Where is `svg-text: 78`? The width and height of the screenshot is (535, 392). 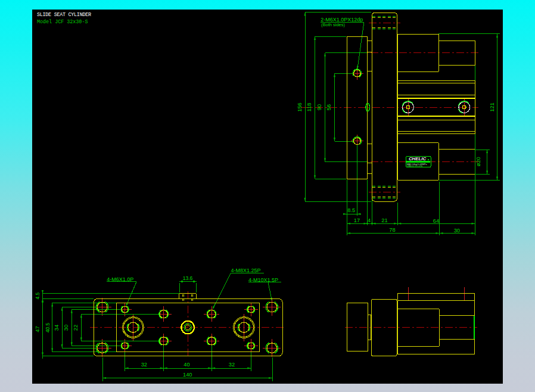 svg-text: 78 is located at coordinates (392, 230).